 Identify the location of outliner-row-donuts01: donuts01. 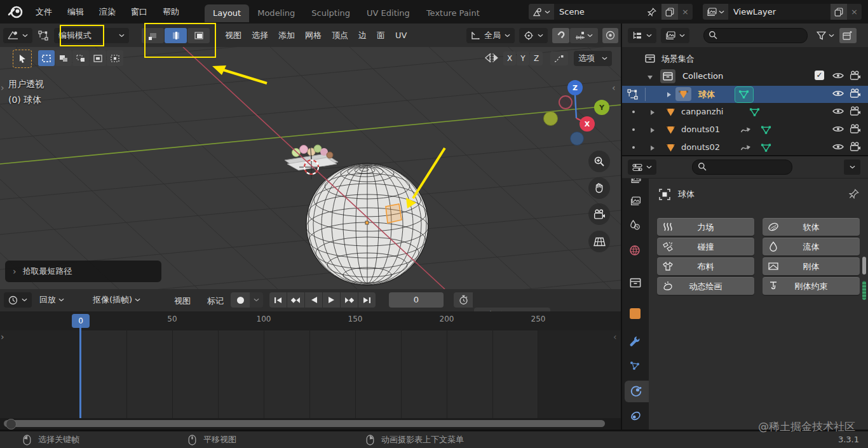
(745, 130).